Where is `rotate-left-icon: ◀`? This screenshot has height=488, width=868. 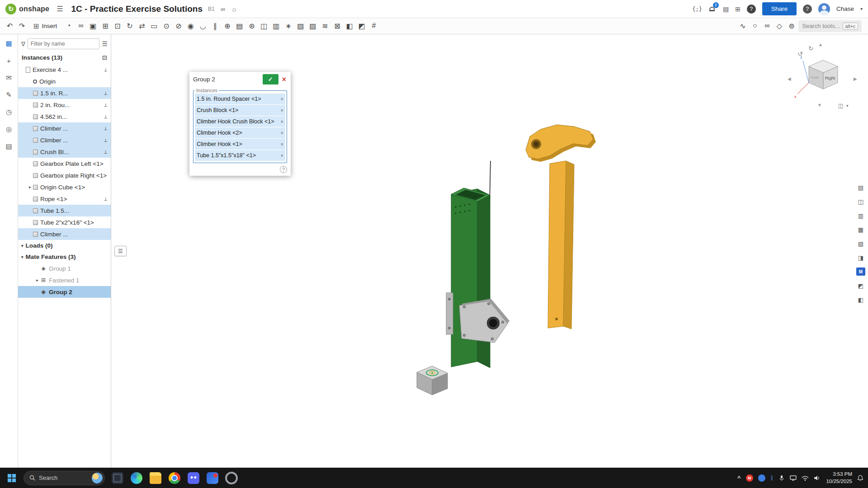 rotate-left-icon: ◀ is located at coordinates (789, 79).